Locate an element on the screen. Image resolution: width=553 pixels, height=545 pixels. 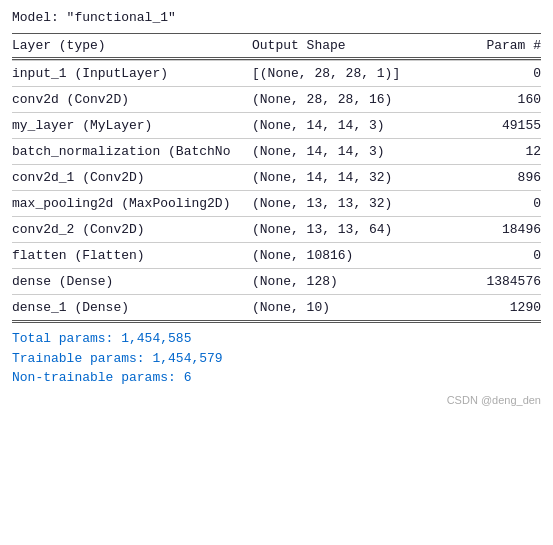
cell-shape: (None, 128) is located at coordinates (332, 282).